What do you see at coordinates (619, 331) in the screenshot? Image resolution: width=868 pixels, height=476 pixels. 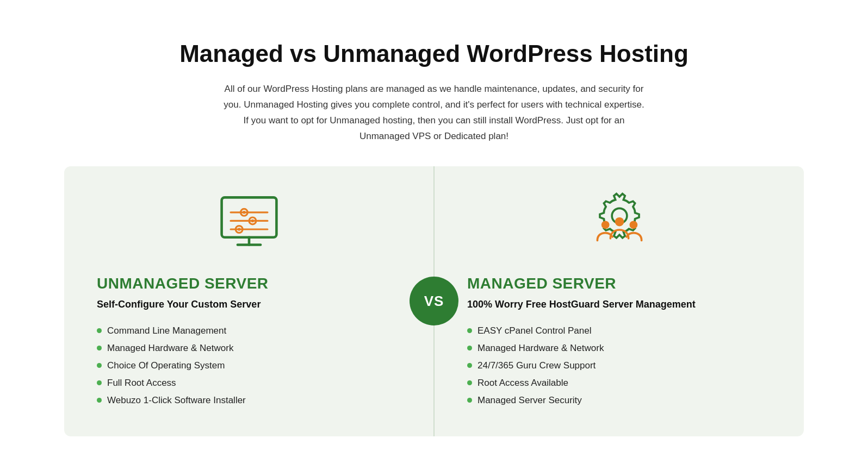 I see `list-item: EASY cPanel Control Panel` at bounding box center [619, 331].